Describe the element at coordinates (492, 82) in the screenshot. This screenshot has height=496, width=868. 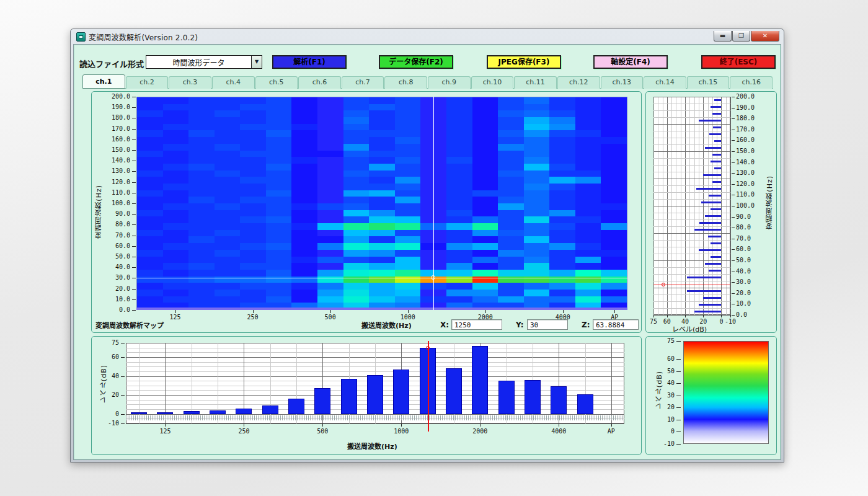
I see `tab-ch-10: ch.10` at that location.